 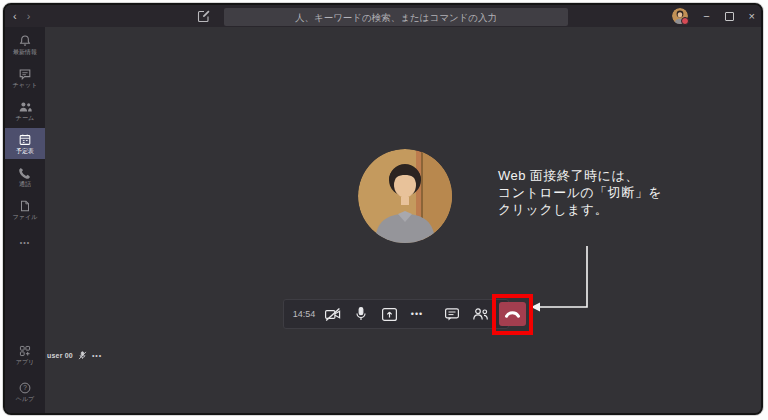 I want to click on apps-icon, so click(x=25, y=351).